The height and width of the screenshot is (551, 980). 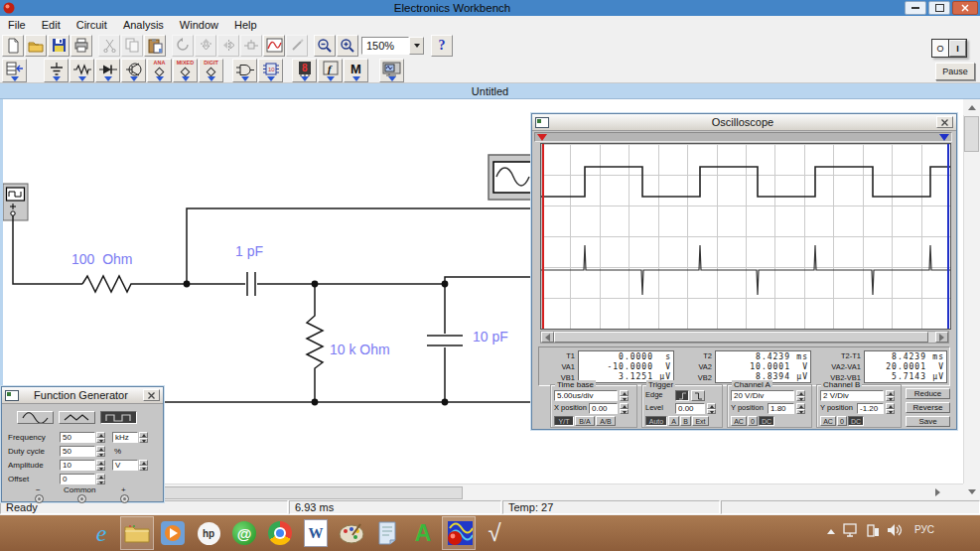 What do you see at coordinates (40, 498) in the screenshot?
I see `minus-terminal` at bounding box center [40, 498].